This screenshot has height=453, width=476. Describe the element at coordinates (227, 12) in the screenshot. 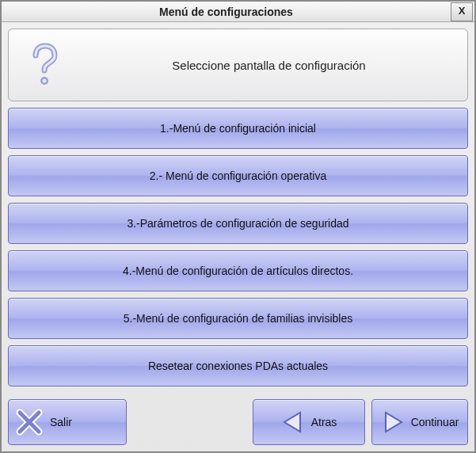

I see `window-title: Menú de configuraciones` at that location.